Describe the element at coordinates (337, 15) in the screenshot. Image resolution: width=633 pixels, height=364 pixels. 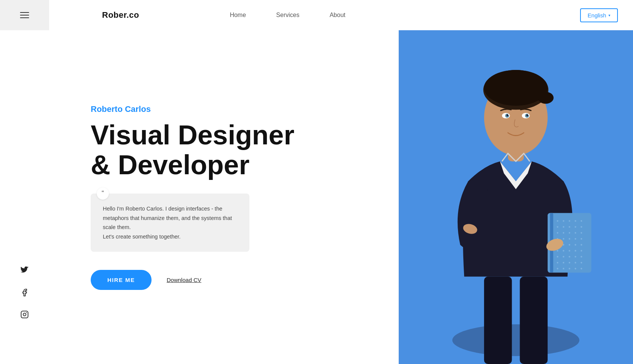
I see `nav-item-about: About` at that location.